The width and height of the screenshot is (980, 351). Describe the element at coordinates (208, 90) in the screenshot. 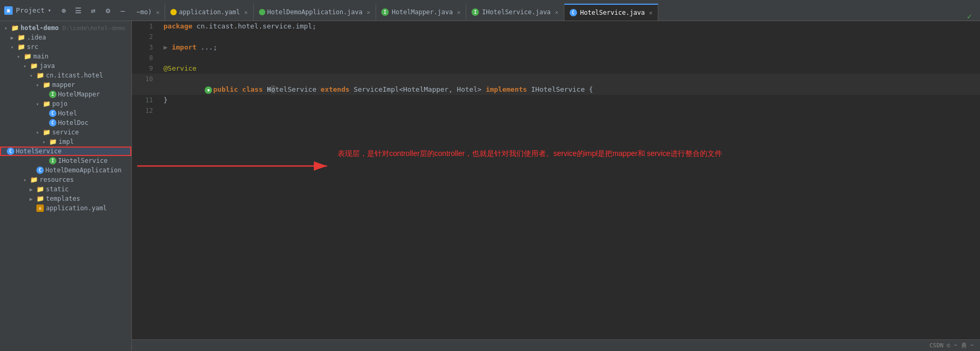

I see `green-circle: ●` at that location.